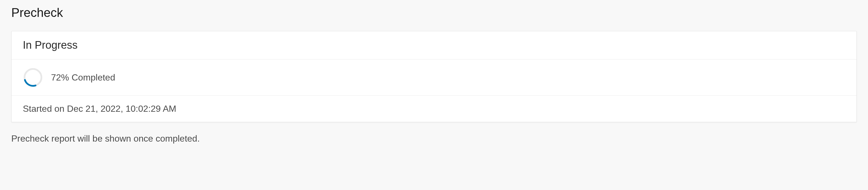  What do you see at coordinates (434, 45) in the screenshot?
I see `status-header: In Progress` at bounding box center [434, 45].